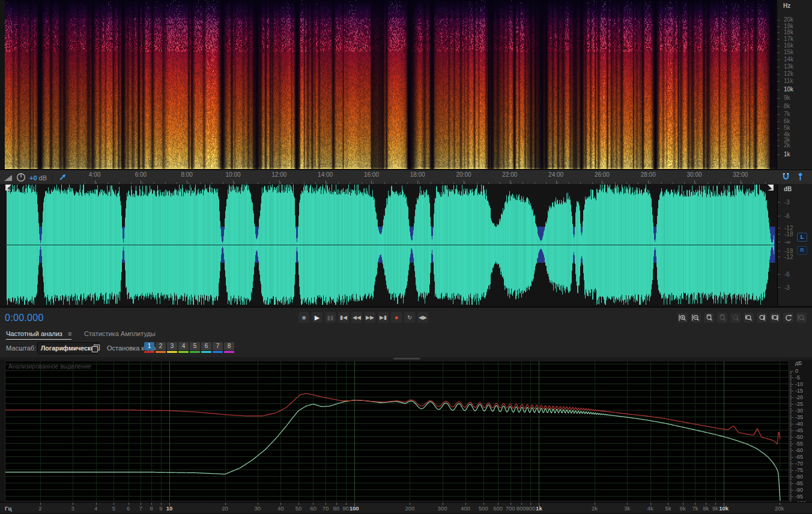  I want to click on panel-tab-bar: Частотный анализ≡ Статистика Амплитуды, so click(406, 334).